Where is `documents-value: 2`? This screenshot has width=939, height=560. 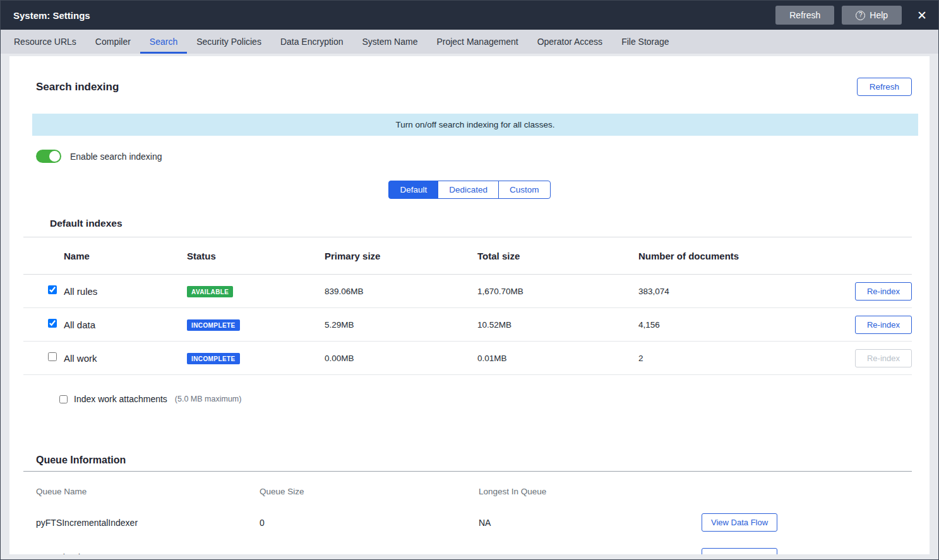 documents-value: 2 is located at coordinates (740, 359).